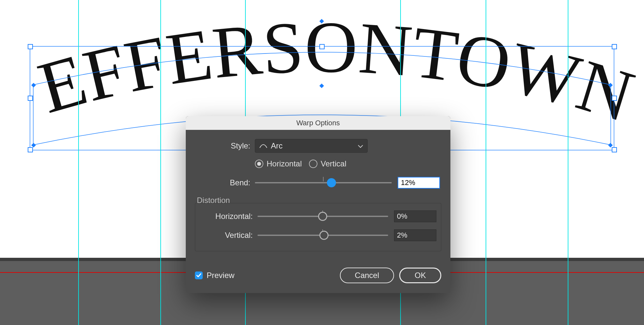 The image size is (644, 325). What do you see at coordinates (360, 146) in the screenshot?
I see `chevron-down-icon` at bounding box center [360, 146].